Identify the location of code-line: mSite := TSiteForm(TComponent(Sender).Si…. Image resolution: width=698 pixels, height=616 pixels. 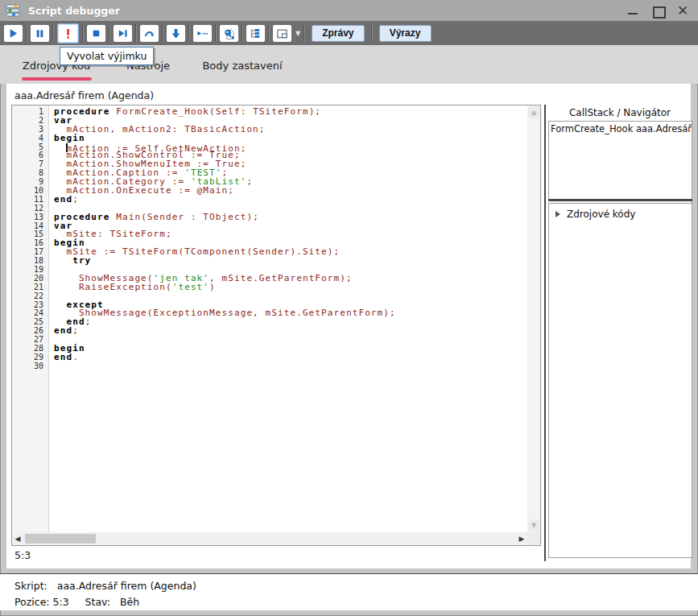
(291, 253).